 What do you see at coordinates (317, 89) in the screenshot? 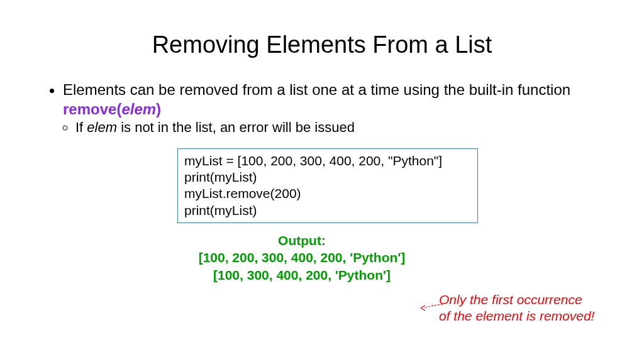
I see `bullet-1-text: Elements can be removed from a list one …` at bounding box center [317, 89].